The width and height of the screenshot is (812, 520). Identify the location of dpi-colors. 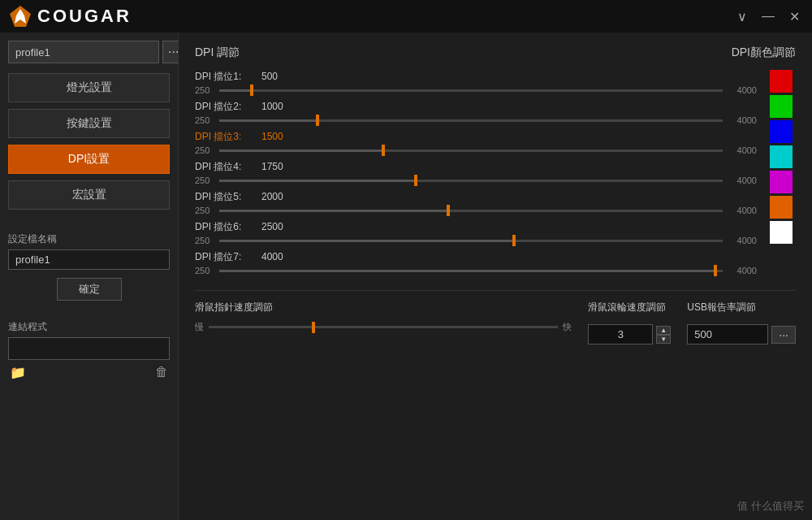
(781, 176).